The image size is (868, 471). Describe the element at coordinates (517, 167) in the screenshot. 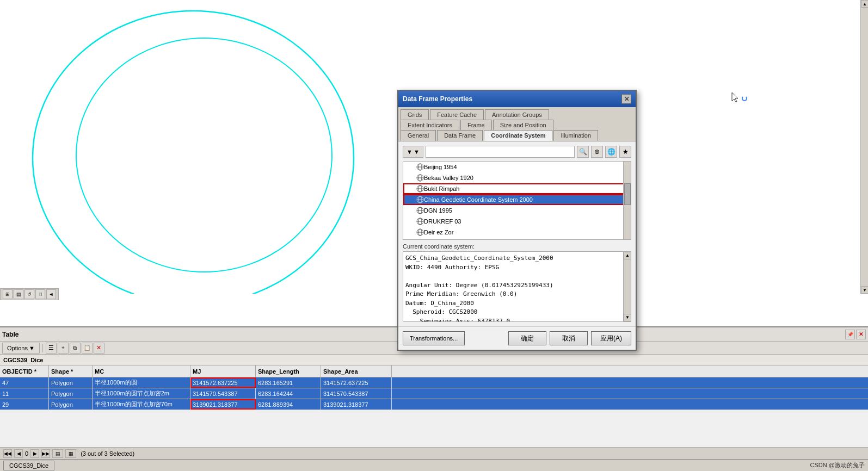

I see `cs-item-beijing1954: Beijing 1954` at that location.